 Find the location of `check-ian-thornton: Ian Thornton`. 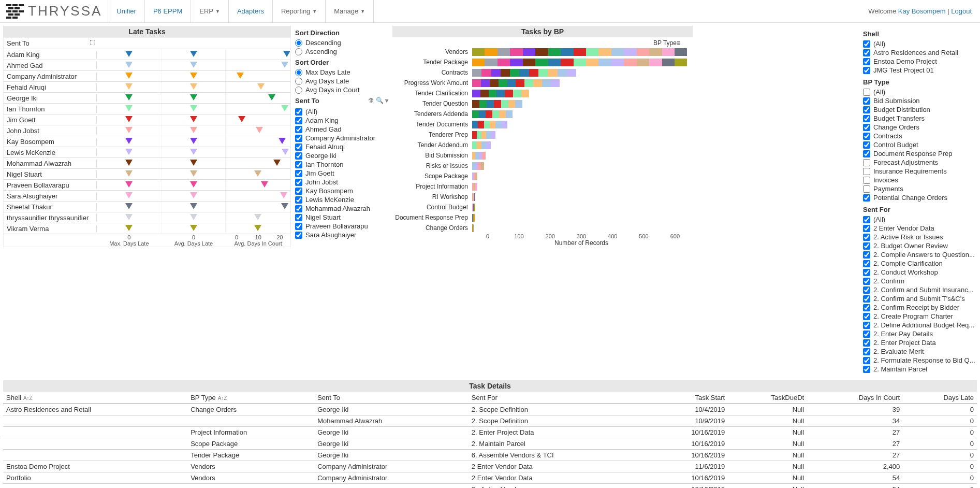

check-ian-thornton: Ian Thornton is located at coordinates (342, 165).